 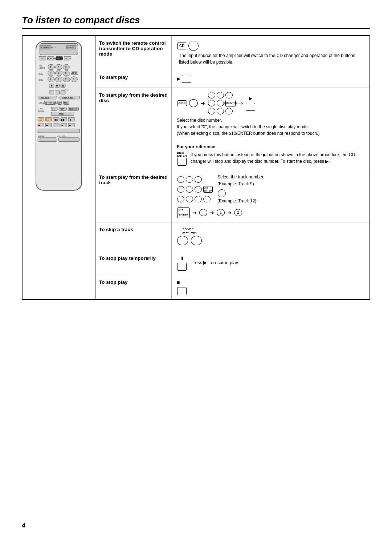 What do you see at coordinates (193, 103) in the screenshot?
I see `disc-button` at bounding box center [193, 103].